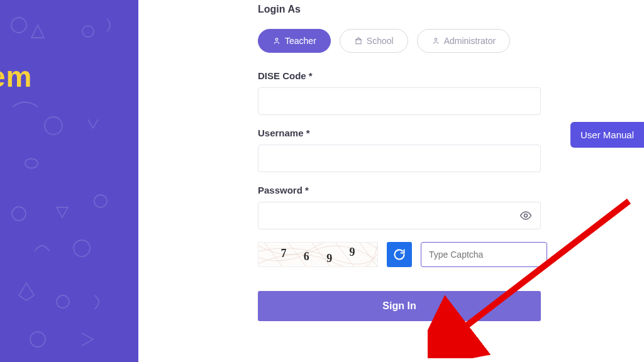 This screenshot has width=644, height=362. Describe the element at coordinates (358, 41) in the screenshot. I see `school-icon` at that location.